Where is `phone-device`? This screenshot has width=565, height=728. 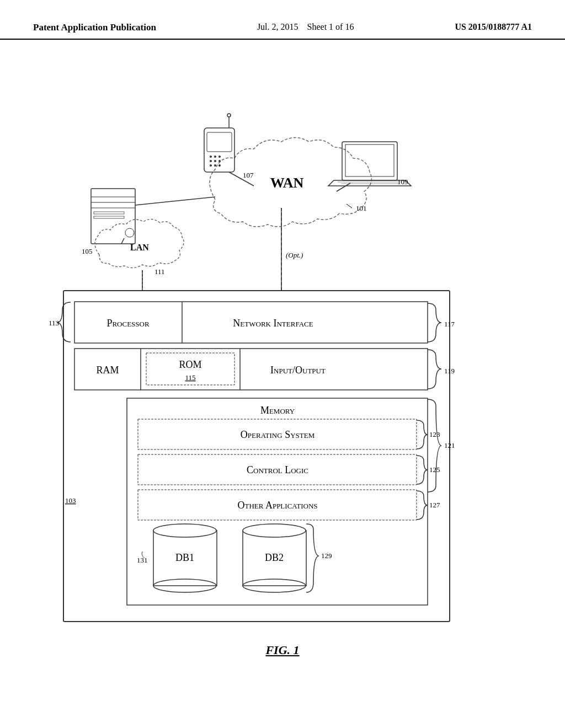 phone-device is located at coordinates (220, 143).